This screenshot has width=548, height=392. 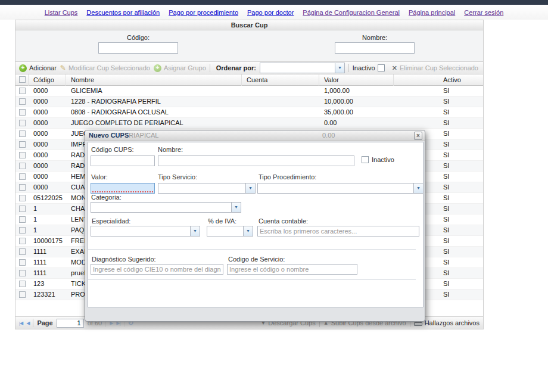 I want to click on nombre-search-input, so click(x=375, y=48).